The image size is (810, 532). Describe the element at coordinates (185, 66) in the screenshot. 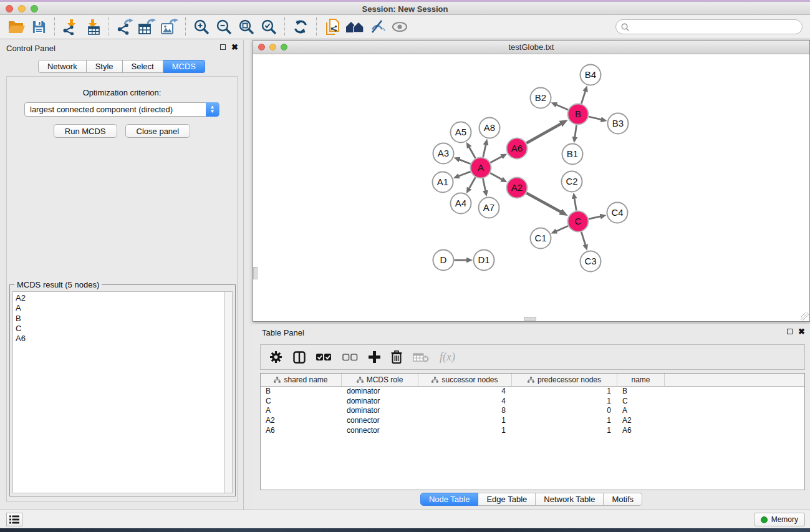

I see `tab-mcds: MCDS` at that location.